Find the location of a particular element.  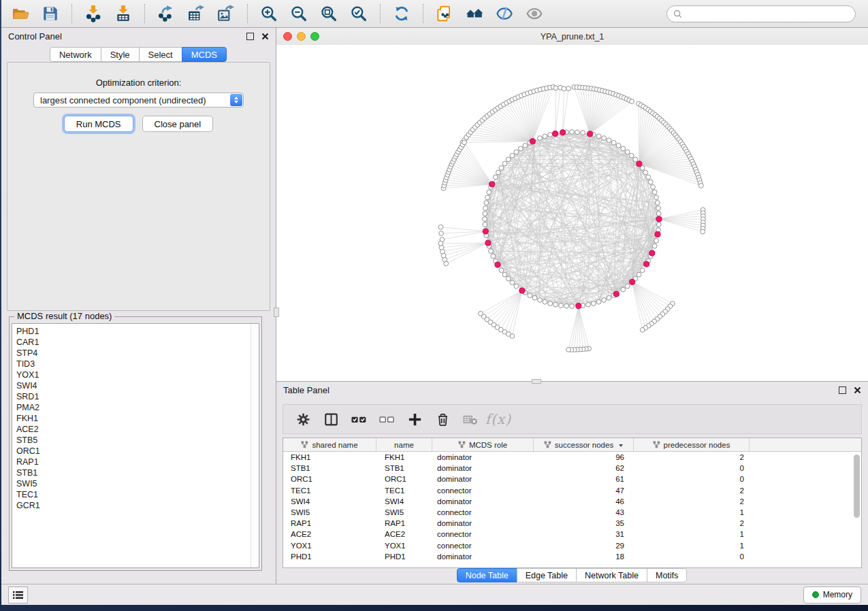

export-network-button is located at coordinates (166, 14).